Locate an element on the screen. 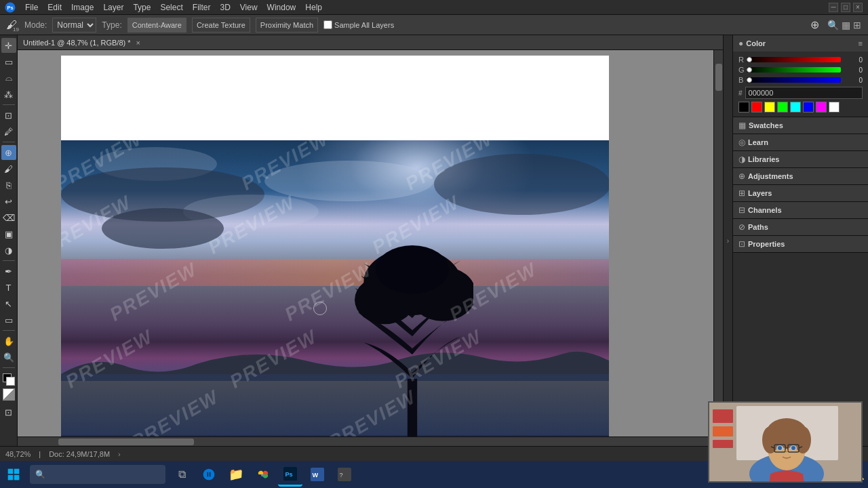 The image size is (868, 488). close-btn: × is located at coordinates (858, 7).